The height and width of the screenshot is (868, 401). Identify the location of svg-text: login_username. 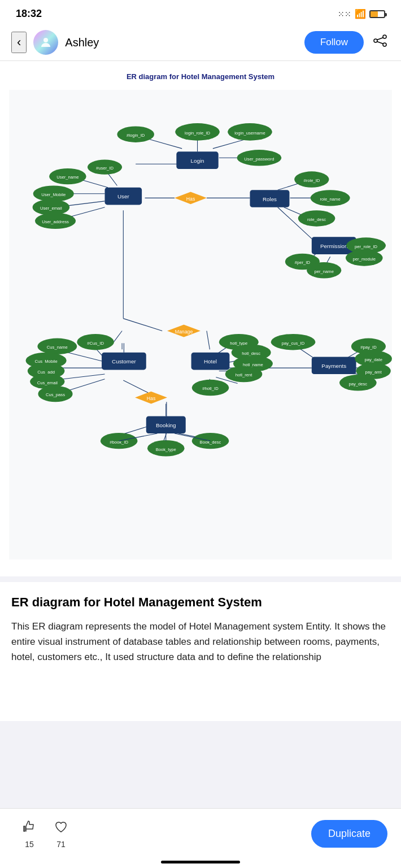
(250, 133).